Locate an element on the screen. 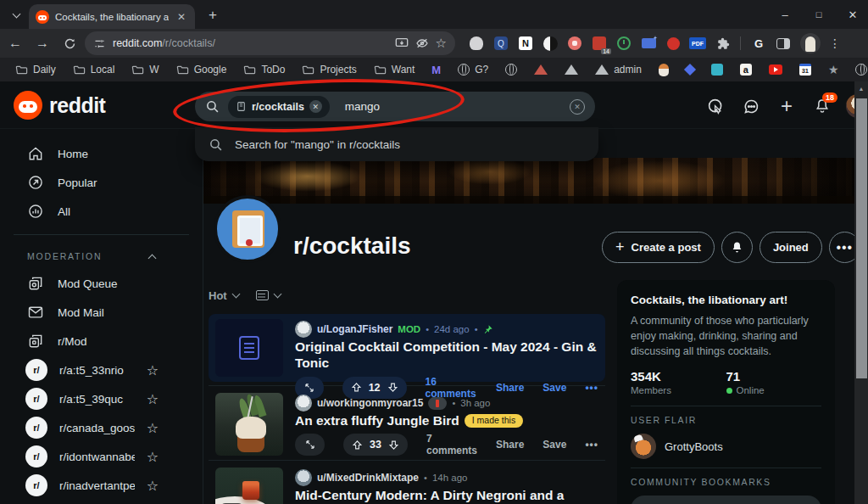 The height and width of the screenshot is (504, 868). ghost-extension-icon is located at coordinates (476, 43).